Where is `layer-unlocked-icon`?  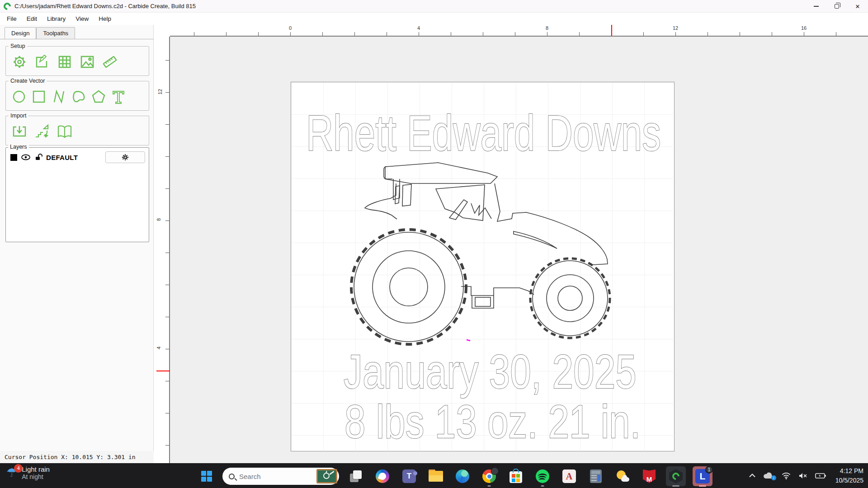
layer-unlocked-icon is located at coordinates (38, 157).